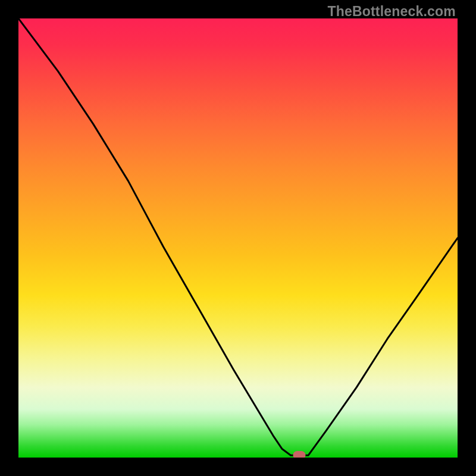  Describe the element at coordinates (392, 12) in the screenshot. I see `watermark-text: TheBottleneck.com` at that location.